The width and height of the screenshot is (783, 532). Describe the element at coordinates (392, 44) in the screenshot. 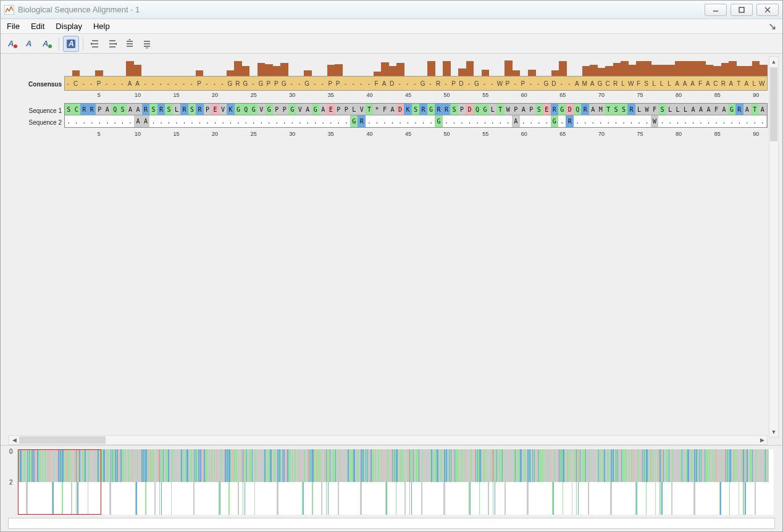

I see `toolbar: A A A A` at that location.